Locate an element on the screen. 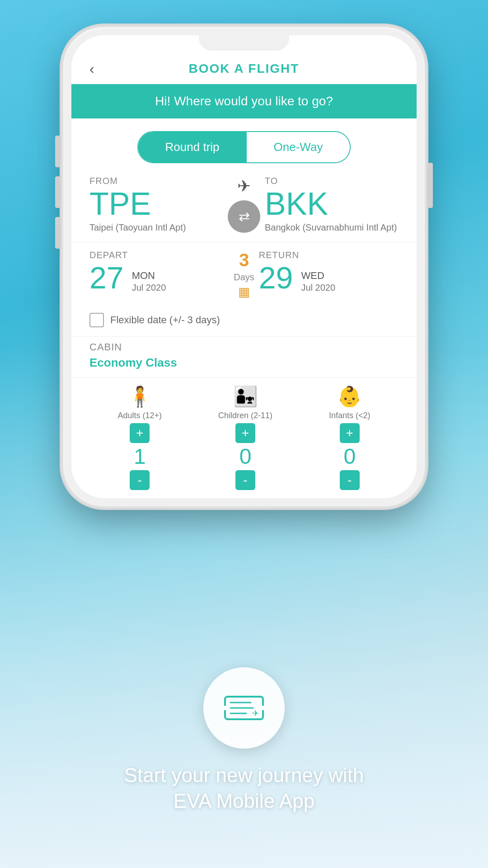 The width and height of the screenshot is (488, 868). adults-group: 🧍 Adults (12+) + 1 - is located at coordinates (140, 438).